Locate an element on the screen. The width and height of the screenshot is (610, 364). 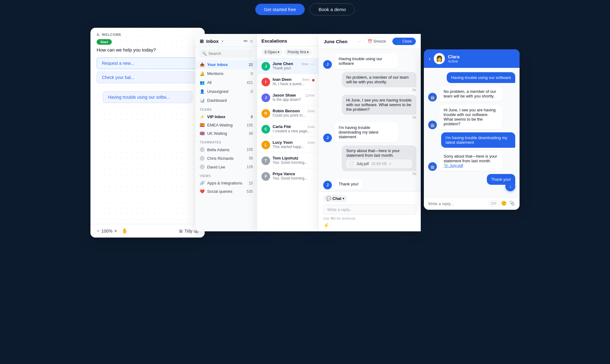
conv-name: Robin Benson is located at coordinates (286, 111).